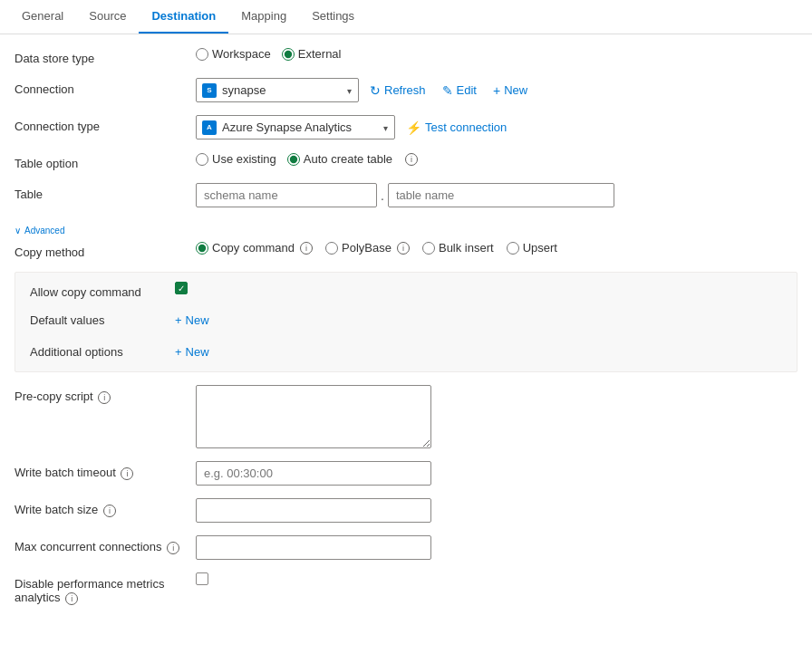  Describe the element at coordinates (72, 599) in the screenshot. I see `disable-performance-info-icon: i` at that location.